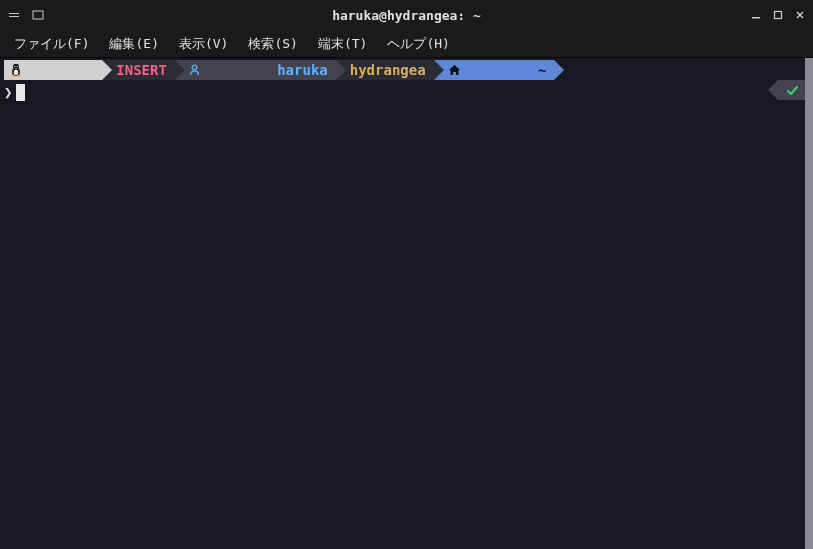 The image size is (813, 549). I want to click on segment-os, so click(53, 70).